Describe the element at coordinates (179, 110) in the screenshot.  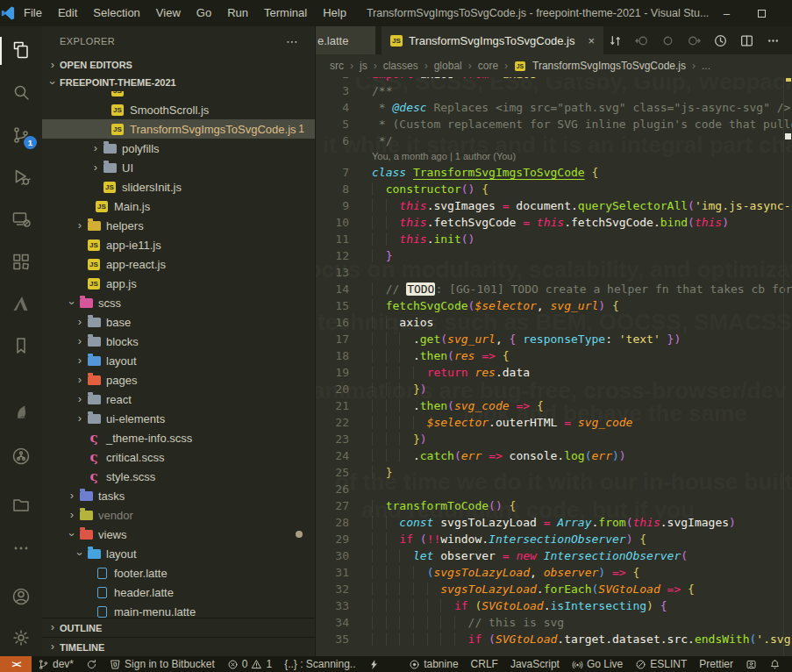
I see `tree-item-smoothscroll-js: JSSmoothScroll.js` at that location.